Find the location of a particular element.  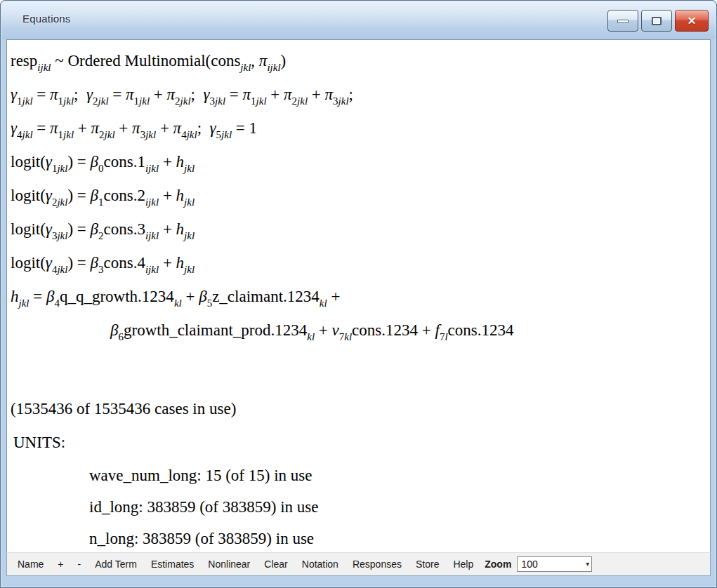

maximize-button is located at coordinates (657, 21).